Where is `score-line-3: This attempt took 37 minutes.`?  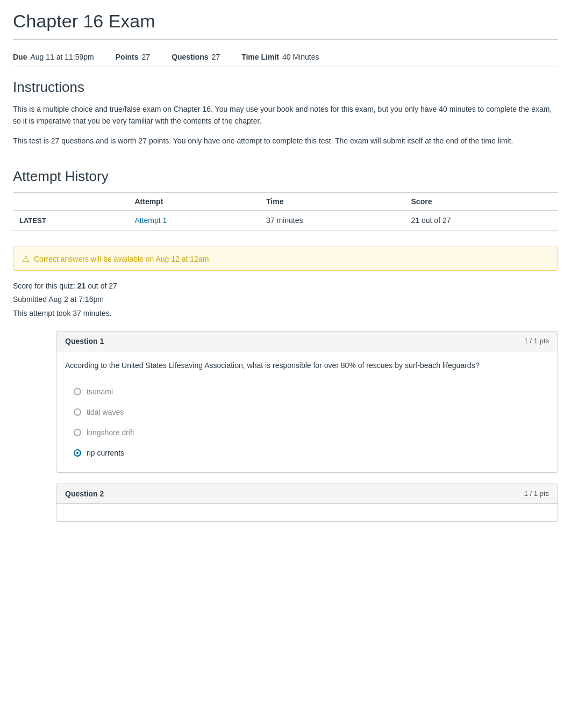
score-line-3: This attempt took 37 minutes. is located at coordinates (286, 314).